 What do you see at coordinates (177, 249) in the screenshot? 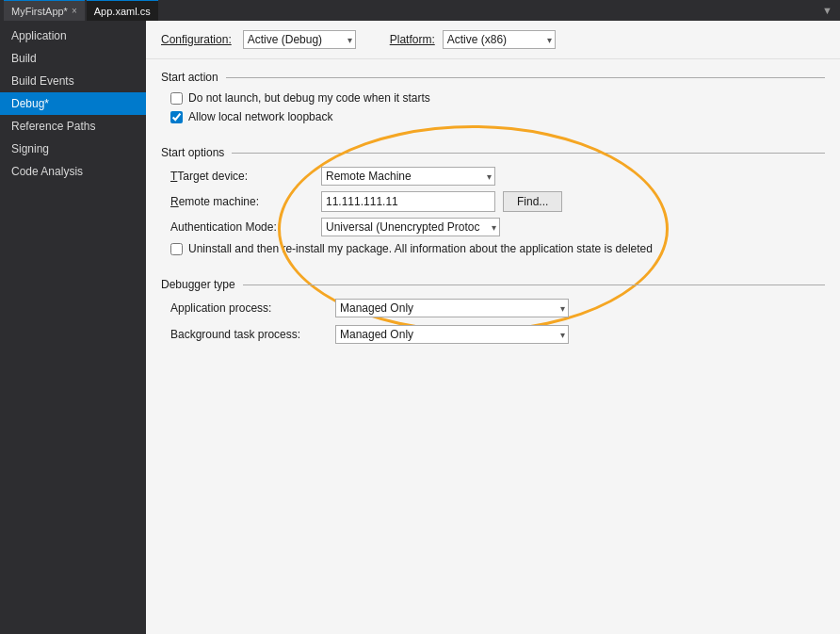
I see `uninstall-checkbox` at bounding box center [177, 249].